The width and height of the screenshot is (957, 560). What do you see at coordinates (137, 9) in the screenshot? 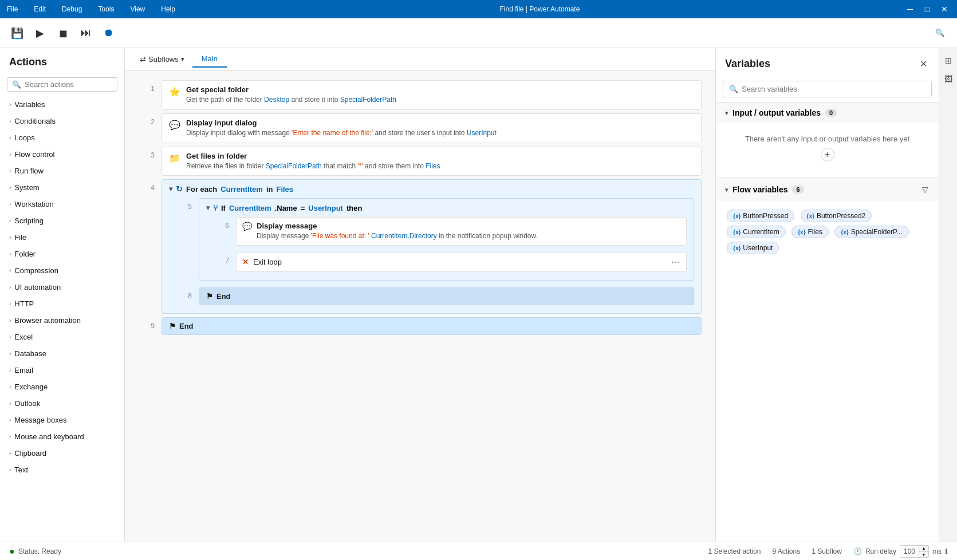
I see `menu-view: View` at bounding box center [137, 9].